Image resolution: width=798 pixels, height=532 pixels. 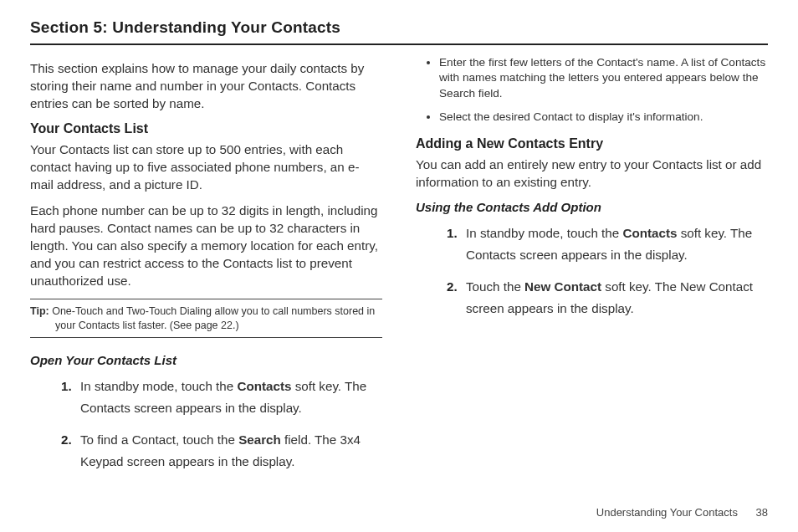 What do you see at coordinates (206, 423) in the screenshot?
I see `open-contacts-steps: In standby mode, touch the Contacts soft…` at bounding box center [206, 423].